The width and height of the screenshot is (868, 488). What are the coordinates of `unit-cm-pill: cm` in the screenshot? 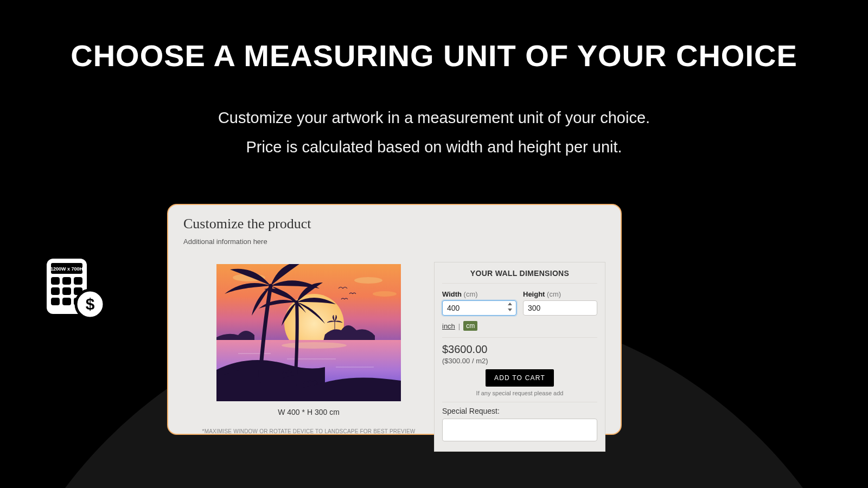 It's located at (470, 326).